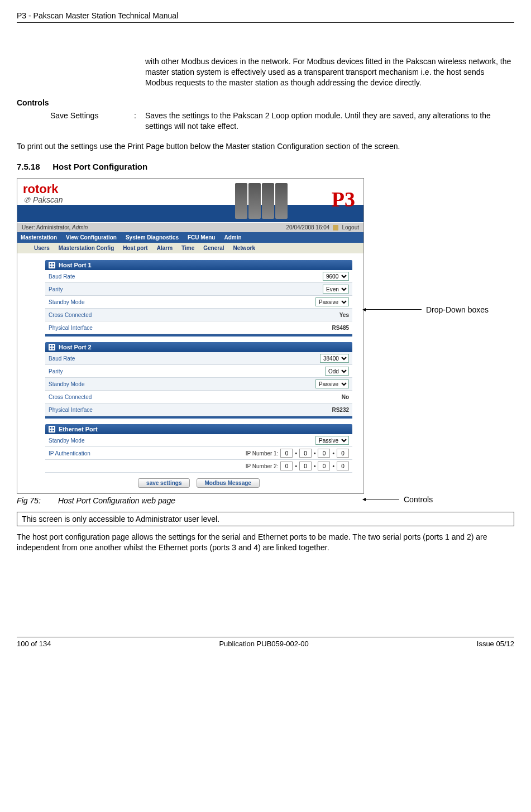  I want to click on header-rule, so click(266, 22).